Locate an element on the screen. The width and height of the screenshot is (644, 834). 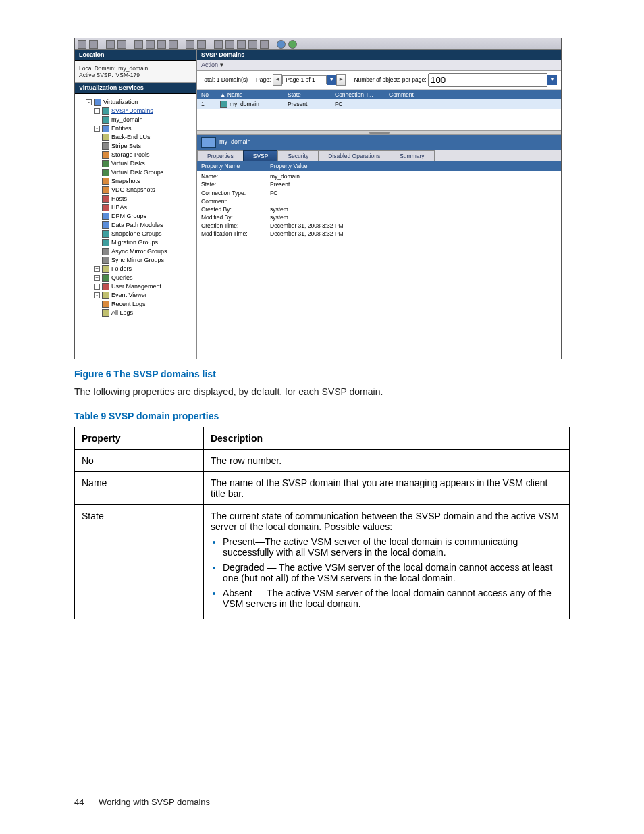
tree-virtualization: -Virtualization is located at coordinates (140, 103).